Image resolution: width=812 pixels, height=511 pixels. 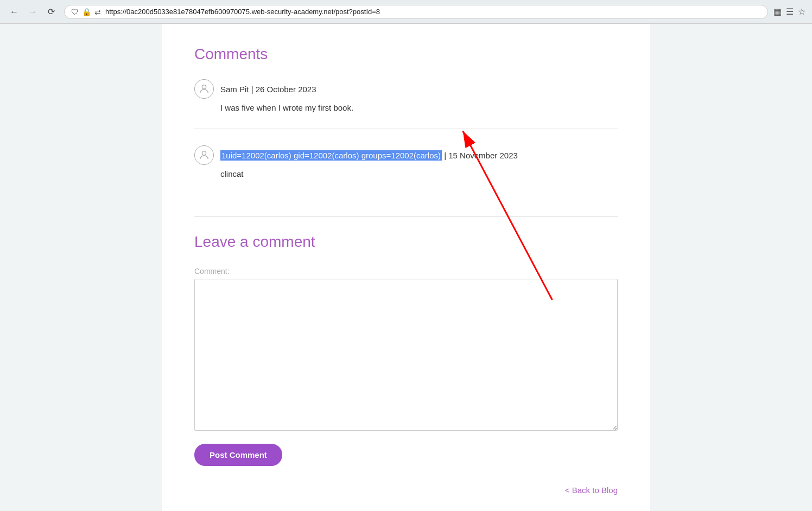 What do you see at coordinates (369, 155) in the screenshot?
I see `comment-author-date-2: 1uid=12002(carlos) gid=12002(carlos) gro…` at bounding box center [369, 155].